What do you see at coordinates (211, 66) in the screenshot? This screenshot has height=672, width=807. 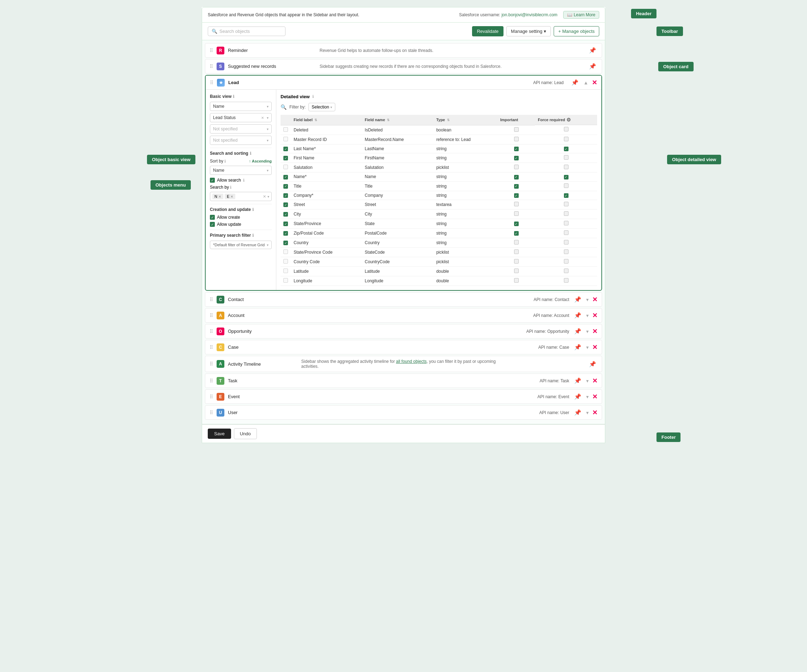 I see `drag-handle-suggested: ⠿` at bounding box center [211, 66].